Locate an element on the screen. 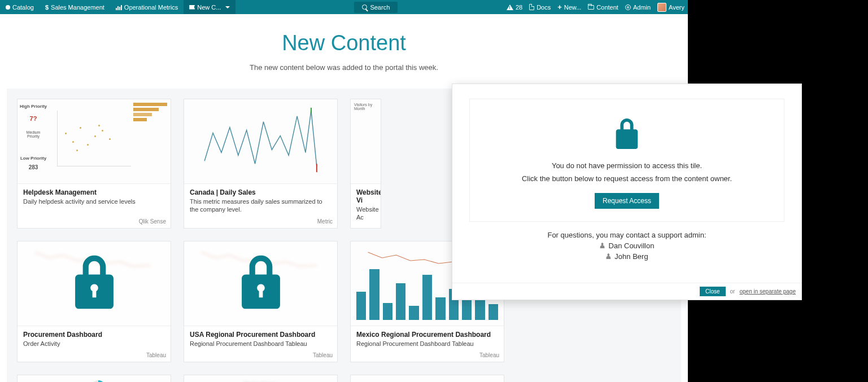 The height and width of the screenshot is (382, 868). chevron-down-icon is located at coordinates (228, 7).